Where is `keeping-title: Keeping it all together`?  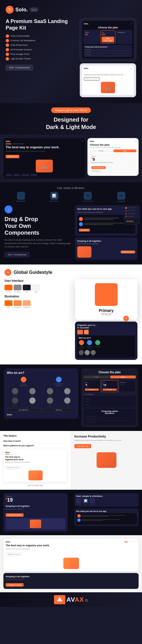
keeping-title: Keeping it all together is located at coordinates (36, 506).